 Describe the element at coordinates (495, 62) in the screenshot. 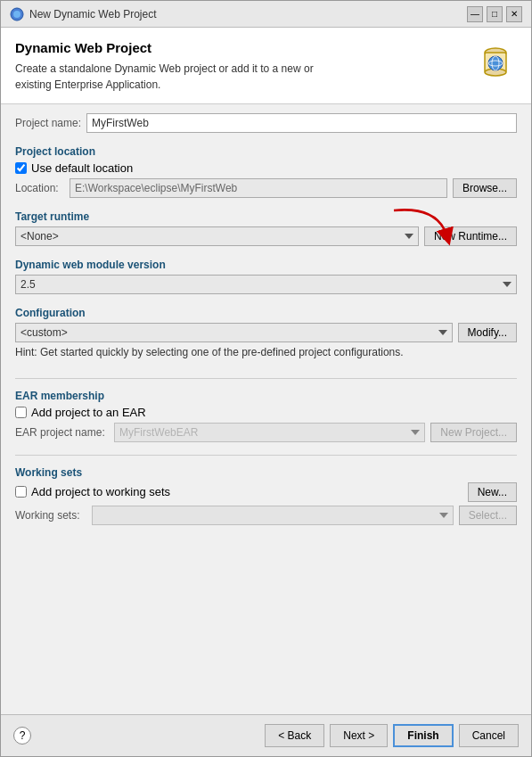

I see `web-project-icon` at that location.